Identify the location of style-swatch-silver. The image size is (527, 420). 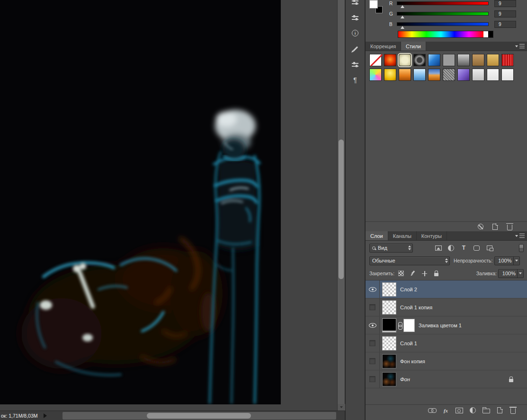
(478, 75).